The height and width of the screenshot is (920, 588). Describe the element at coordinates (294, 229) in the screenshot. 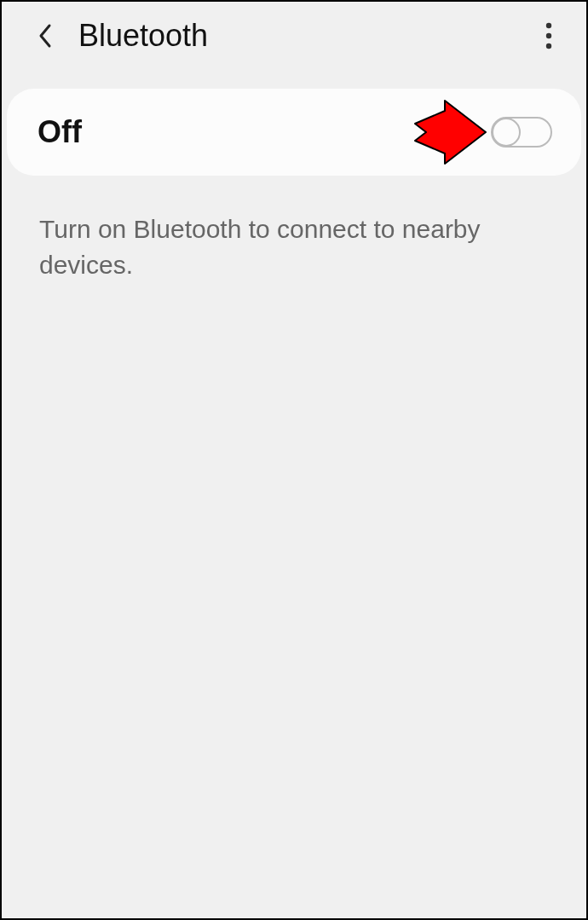

I see `bluetooth-description: Turn on Bluetooth to connect to nearby d…` at that location.